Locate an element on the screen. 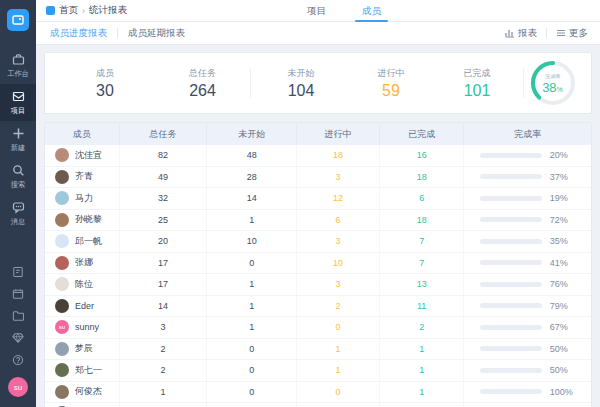 This screenshot has height=407, width=600. total-tasks-cell: 2 is located at coordinates (163, 350).